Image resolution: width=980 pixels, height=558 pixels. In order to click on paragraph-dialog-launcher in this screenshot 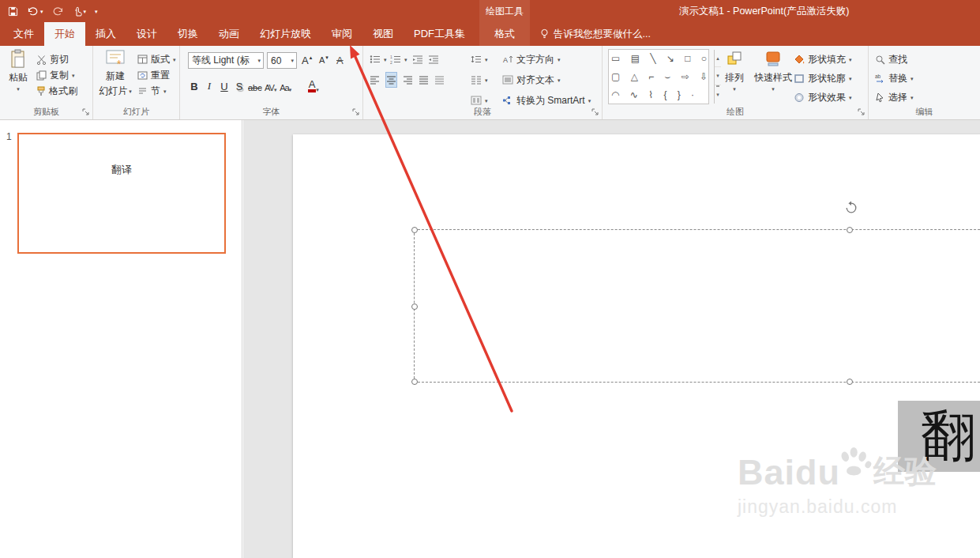, I will do `click(595, 112)`.